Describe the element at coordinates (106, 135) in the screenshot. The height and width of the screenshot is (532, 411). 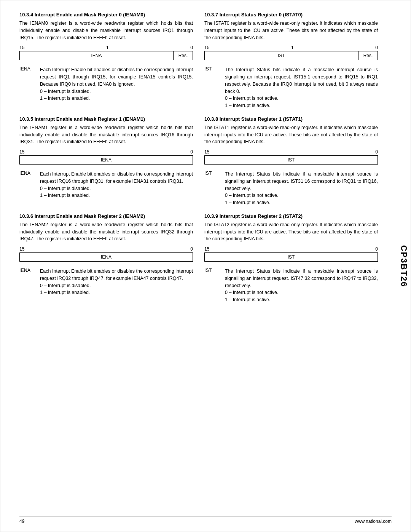
I see `body-10-3-5: The IENAM1 register is a word-wide read/…` at that location.